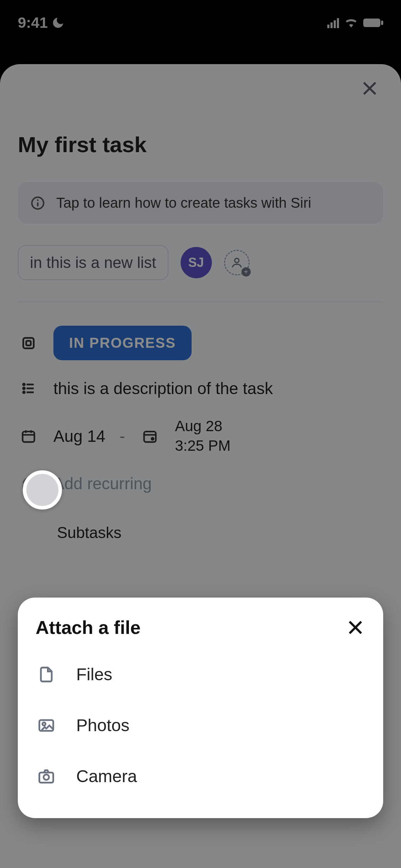 Image resolution: width=401 pixels, height=868 pixels. Describe the element at coordinates (103, 725) in the screenshot. I see `attach-option-label: Photos` at that location.